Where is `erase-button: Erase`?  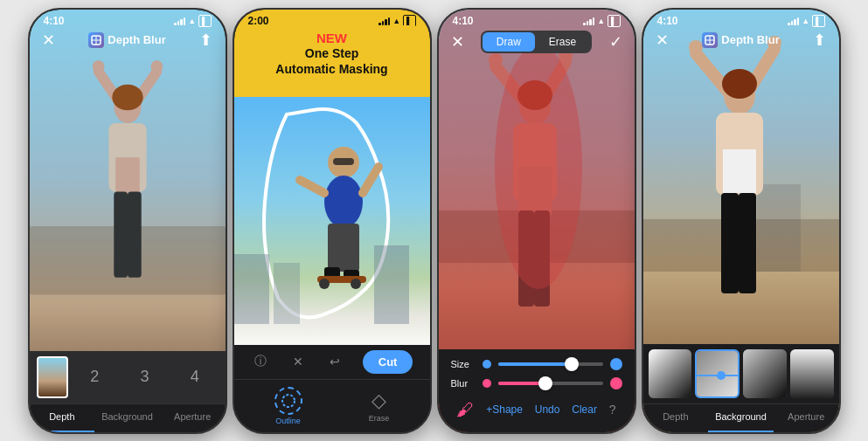
erase-button: Erase is located at coordinates (563, 42).